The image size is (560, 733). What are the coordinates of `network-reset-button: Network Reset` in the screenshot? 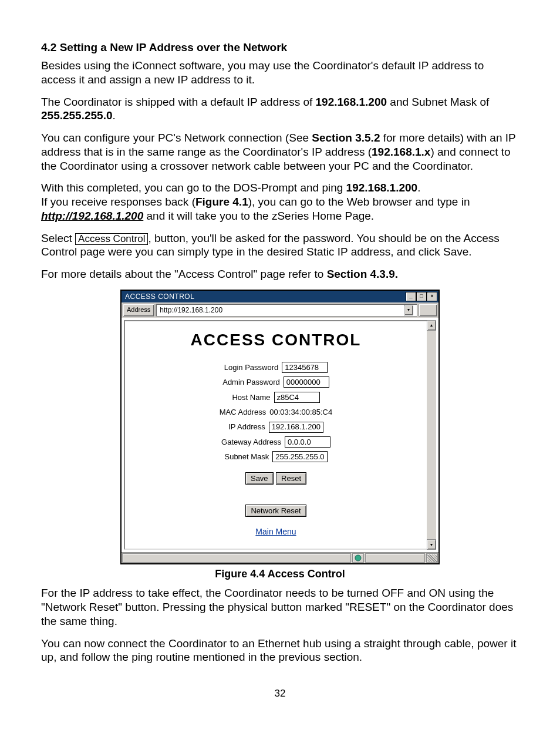 It's located at (276, 511).